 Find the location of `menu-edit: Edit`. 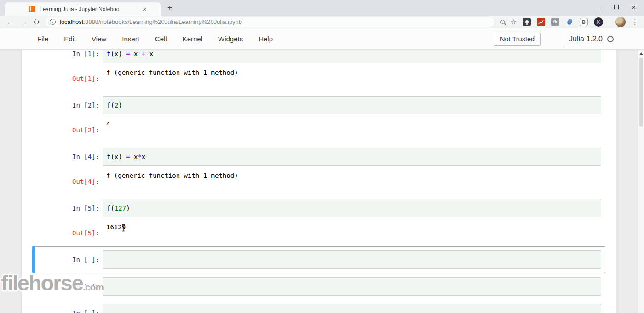

menu-edit: Edit is located at coordinates (70, 39).